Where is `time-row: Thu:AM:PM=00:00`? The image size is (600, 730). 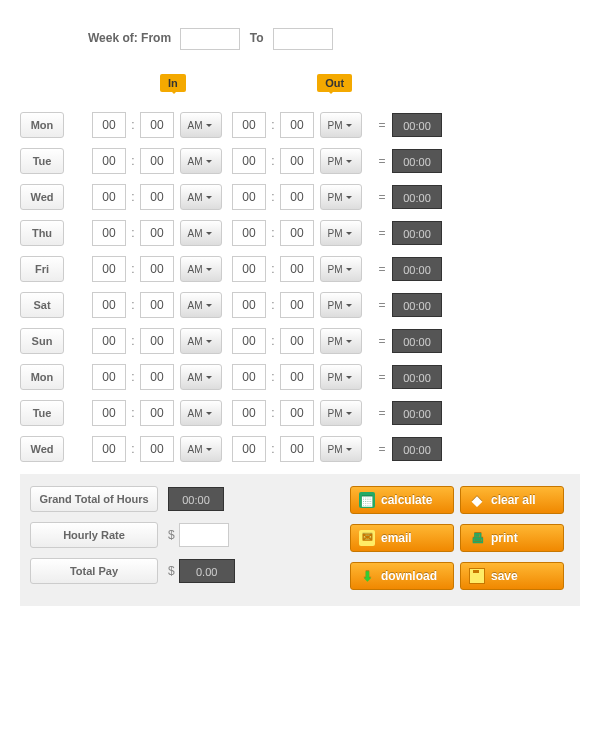 time-row: Thu:AM:PM=00:00 is located at coordinates (300, 233).